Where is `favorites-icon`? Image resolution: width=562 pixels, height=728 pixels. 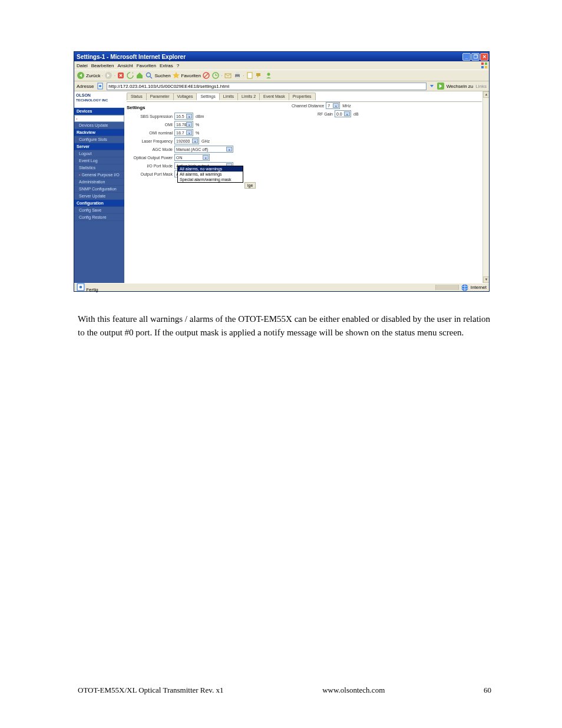
favorites-icon is located at coordinates (176, 75).